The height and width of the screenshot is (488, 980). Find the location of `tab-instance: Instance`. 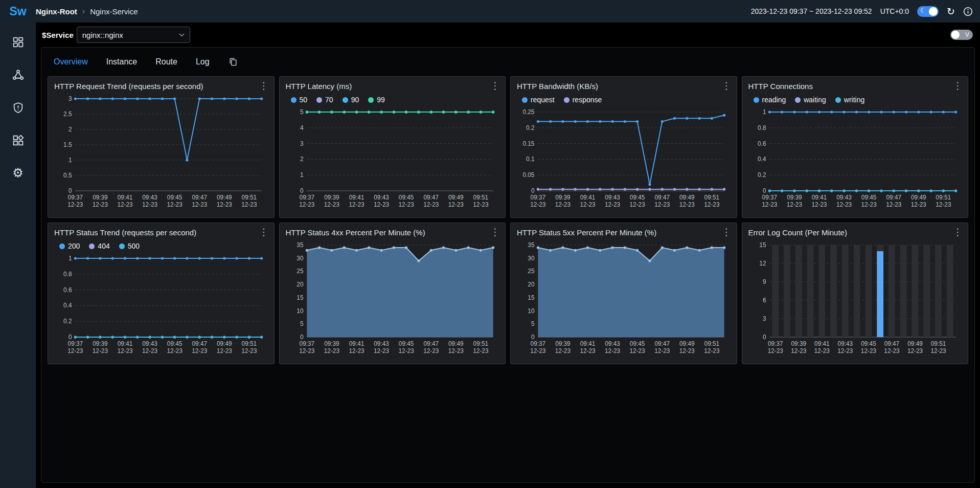

tab-instance: Instance is located at coordinates (122, 62).